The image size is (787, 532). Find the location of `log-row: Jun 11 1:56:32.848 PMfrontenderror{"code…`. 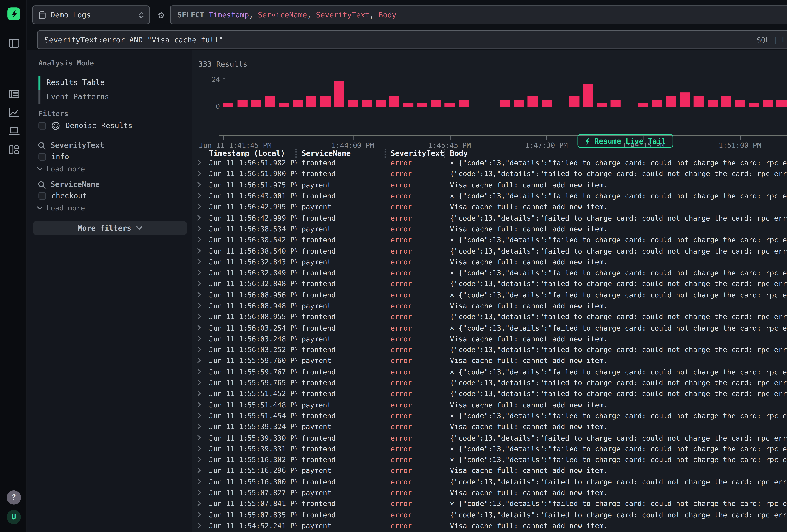

log-row: Jun 11 1:56:32.848 PMfrontenderror{"code… is located at coordinates (492, 284).